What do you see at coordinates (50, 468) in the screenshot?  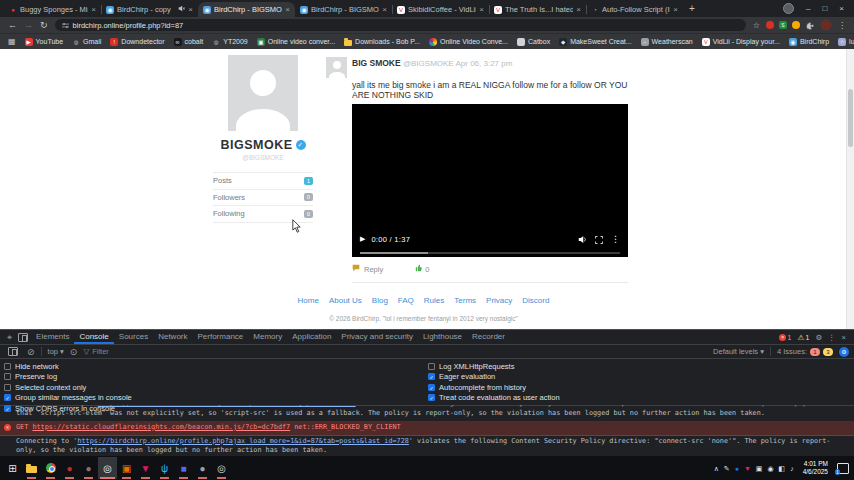 I see `taskbar-app-chrome-icon` at bounding box center [50, 468].